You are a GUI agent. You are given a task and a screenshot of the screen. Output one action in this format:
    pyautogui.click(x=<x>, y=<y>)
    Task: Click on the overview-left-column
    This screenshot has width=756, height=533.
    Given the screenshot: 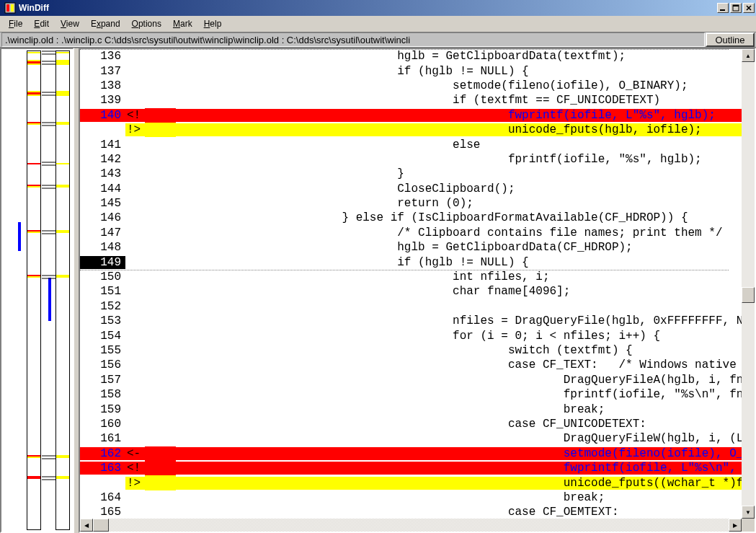 What is the action you would take?
    pyautogui.click(x=34, y=290)
    